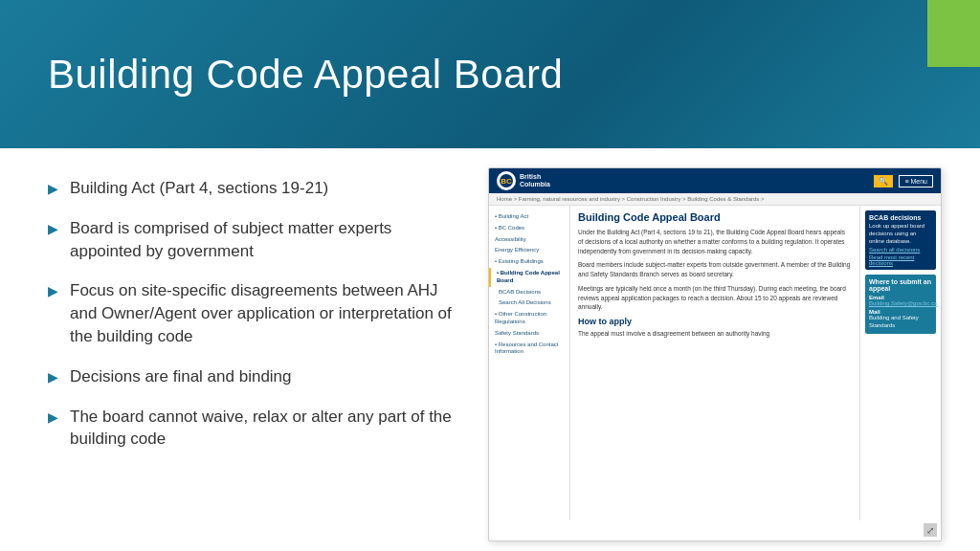 Image resolution: width=980 pixels, height=551 pixels. Describe the element at coordinates (264, 240) in the screenshot. I see `bullet-text: Board is comprised of subject matter exp…` at that location.